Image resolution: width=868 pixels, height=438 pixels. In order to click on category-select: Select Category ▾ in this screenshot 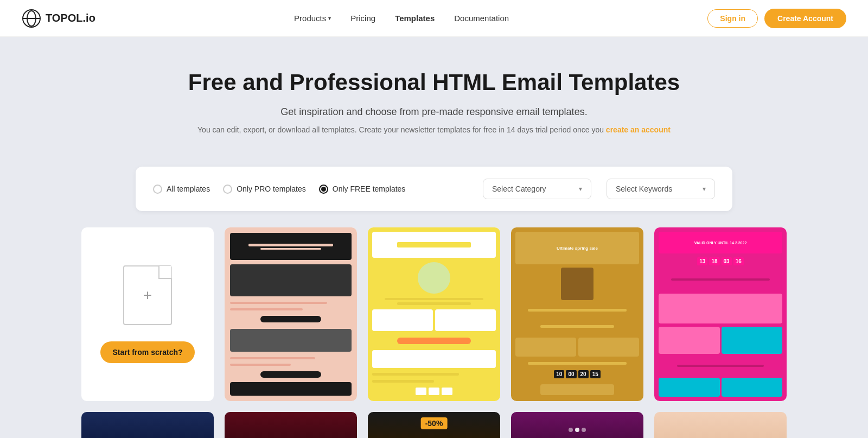, I will do `click(537, 189)`.